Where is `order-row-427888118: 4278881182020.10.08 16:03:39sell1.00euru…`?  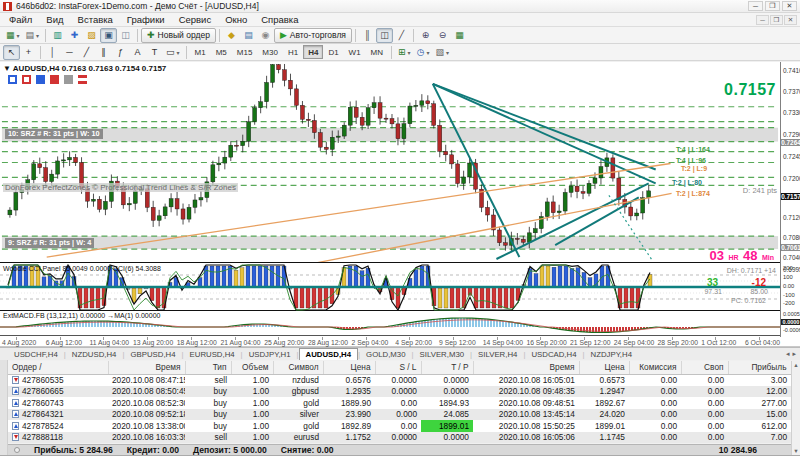 order-row-427888118: 4278881182020.10.08 16:03:39sell1.00euru… is located at coordinates (400, 438).